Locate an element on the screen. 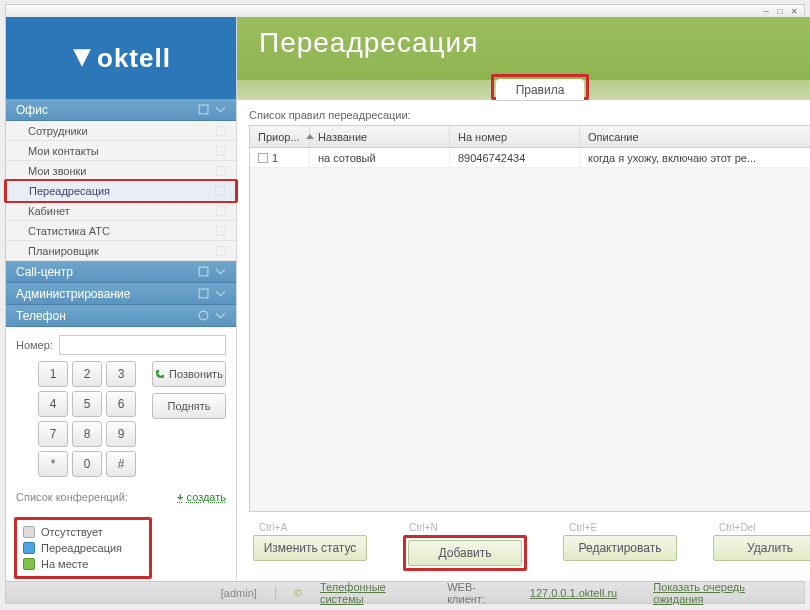 This screenshot has height=610, width=810. current-user: [admin] is located at coordinates (136, 593).